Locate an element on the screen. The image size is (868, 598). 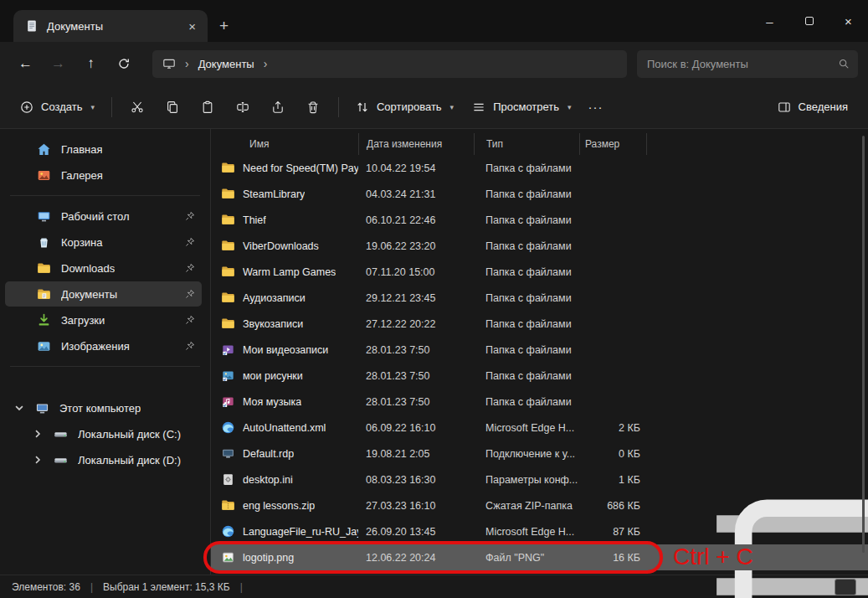
file-type: Файл "PNG" is located at coordinates (526, 558).